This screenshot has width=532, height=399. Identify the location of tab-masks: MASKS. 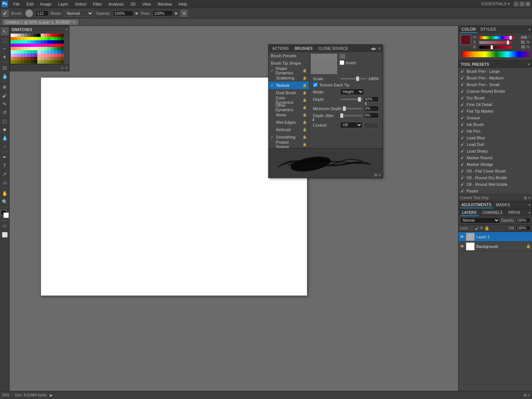
(503, 205).